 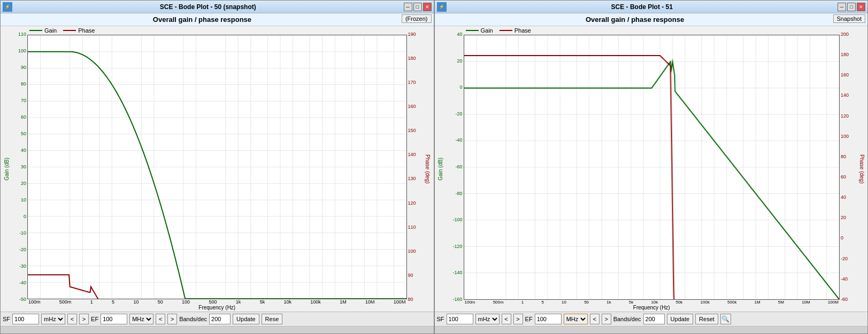 I want to click on sf-prev-btn-2: <, so click(x=506, y=319).